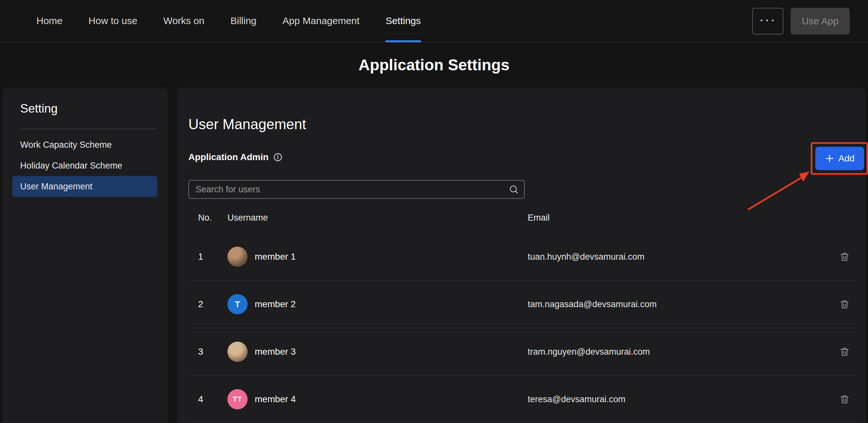 The image size is (868, 423). What do you see at coordinates (49, 21) in the screenshot?
I see `nav-item-home: Home` at bounding box center [49, 21].